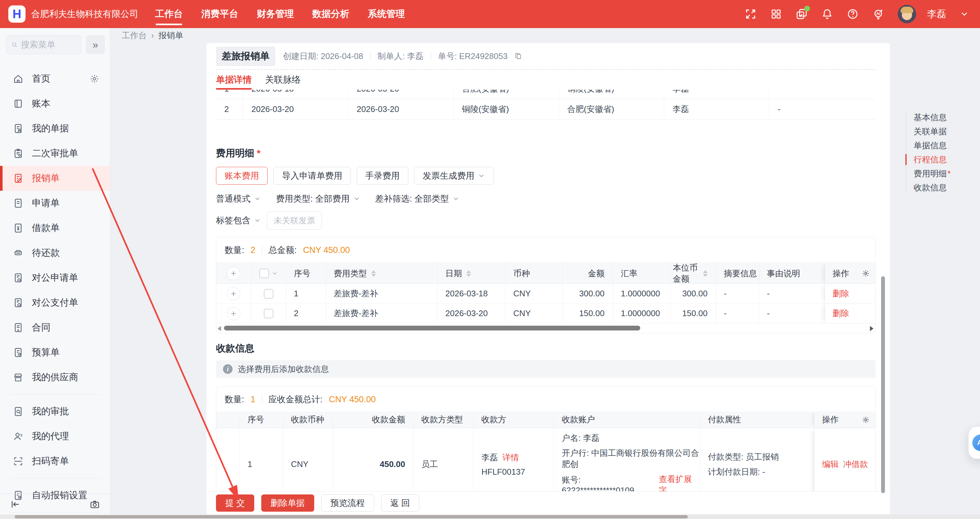  What do you see at coordinates (55, 461) in the screenshot?
I see `sidebar-item-scan-mail: 扫码寄单` at bounding box center [55, 461].